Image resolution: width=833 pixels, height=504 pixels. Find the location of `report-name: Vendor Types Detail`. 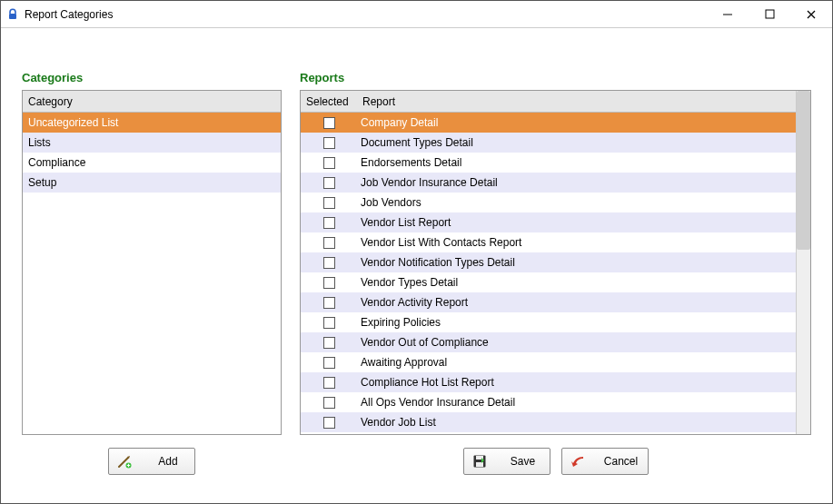

report-name: Vendor Types Detail is located at coordinates (576, 282).